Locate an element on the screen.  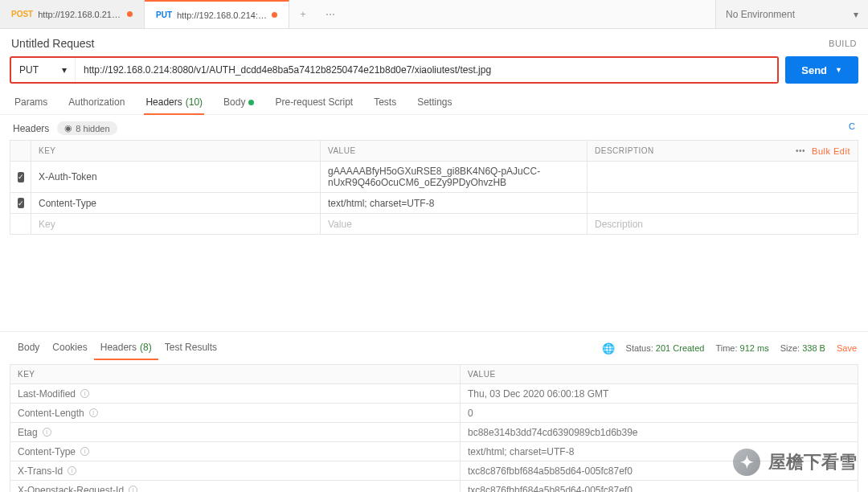
request-tabs: Params Authorization Headers (10) Body P… is located at coordinates (434, 103).